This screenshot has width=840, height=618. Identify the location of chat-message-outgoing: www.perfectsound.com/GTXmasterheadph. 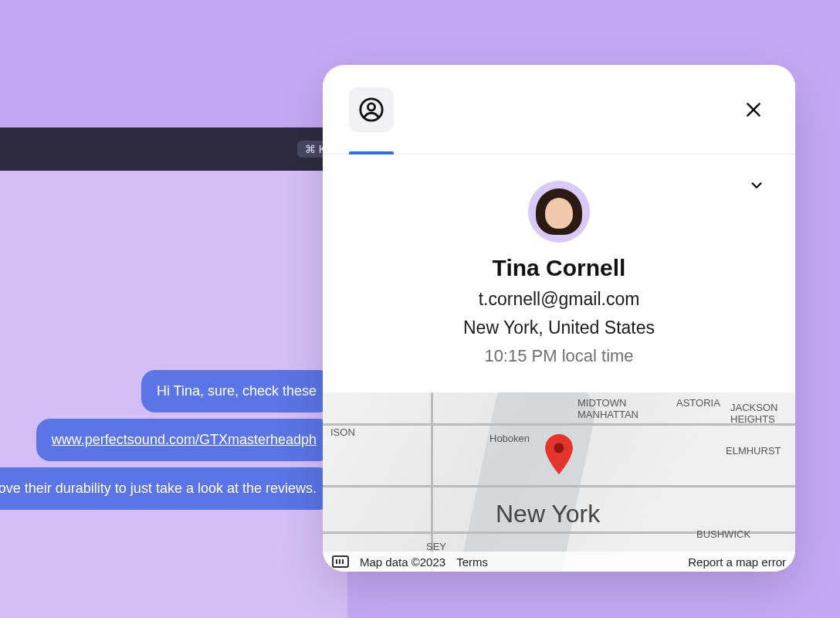
(184, 440).